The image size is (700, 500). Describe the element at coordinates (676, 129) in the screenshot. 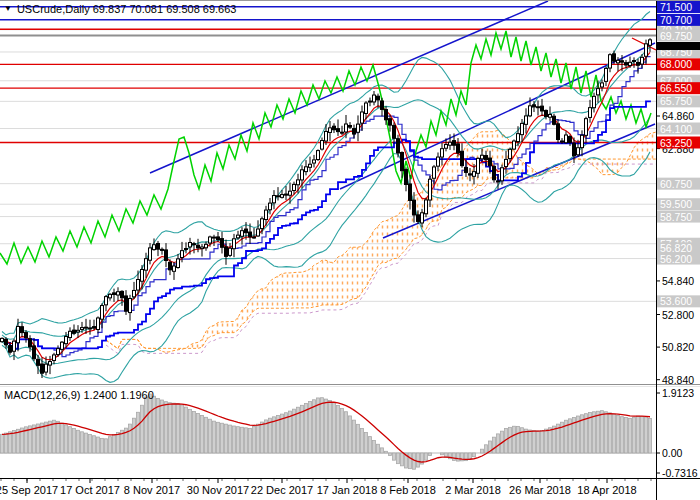

I see `svg-text: 64.100` at that location.